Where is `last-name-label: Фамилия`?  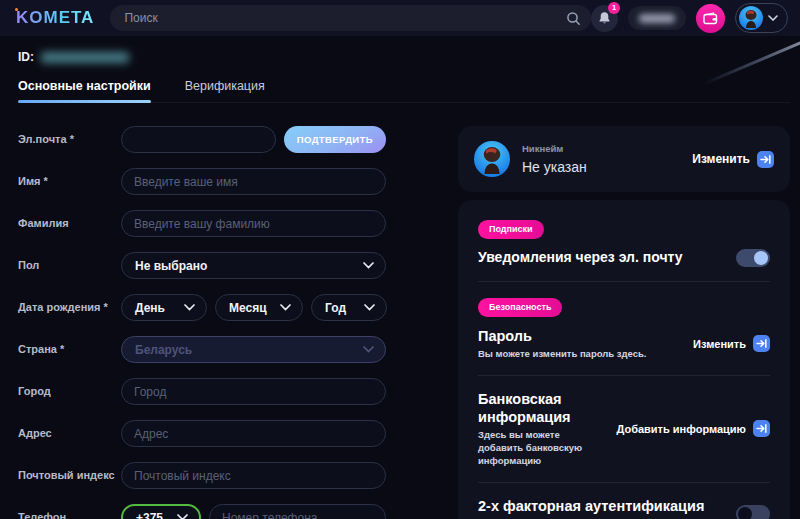
last-name-label: Фамилия is located at coordinates (70, 224).